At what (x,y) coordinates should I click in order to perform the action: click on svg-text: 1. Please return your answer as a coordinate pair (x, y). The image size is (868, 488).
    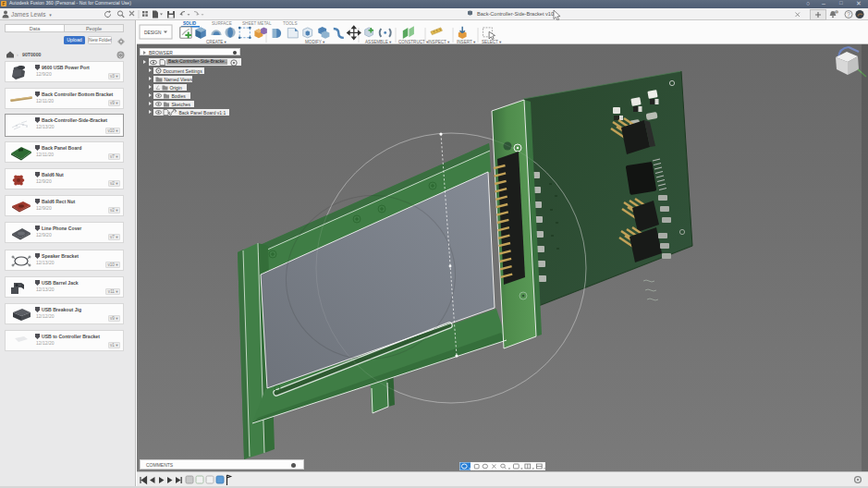
    Looking at the image, I should click on (837, 13).